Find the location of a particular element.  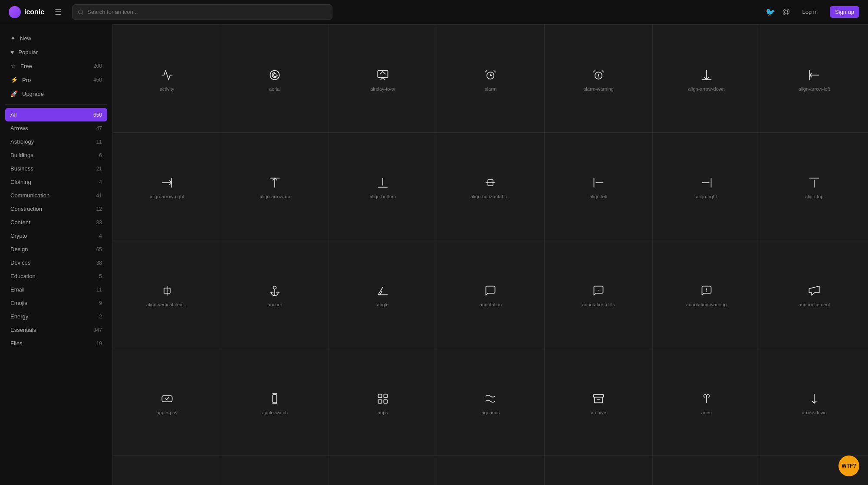

sidebar-item-label: Free is located at coordinates (55, 66).